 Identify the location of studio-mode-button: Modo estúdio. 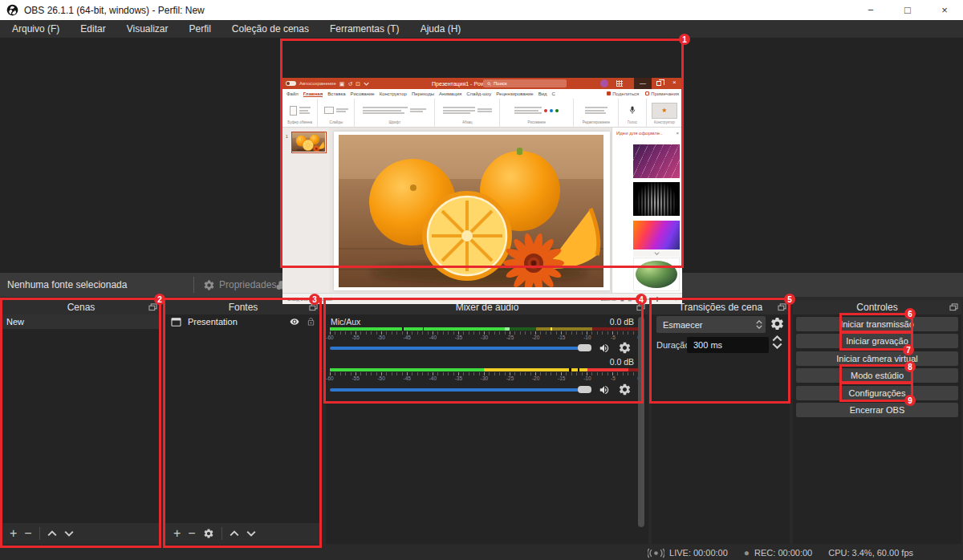
(877, 375).